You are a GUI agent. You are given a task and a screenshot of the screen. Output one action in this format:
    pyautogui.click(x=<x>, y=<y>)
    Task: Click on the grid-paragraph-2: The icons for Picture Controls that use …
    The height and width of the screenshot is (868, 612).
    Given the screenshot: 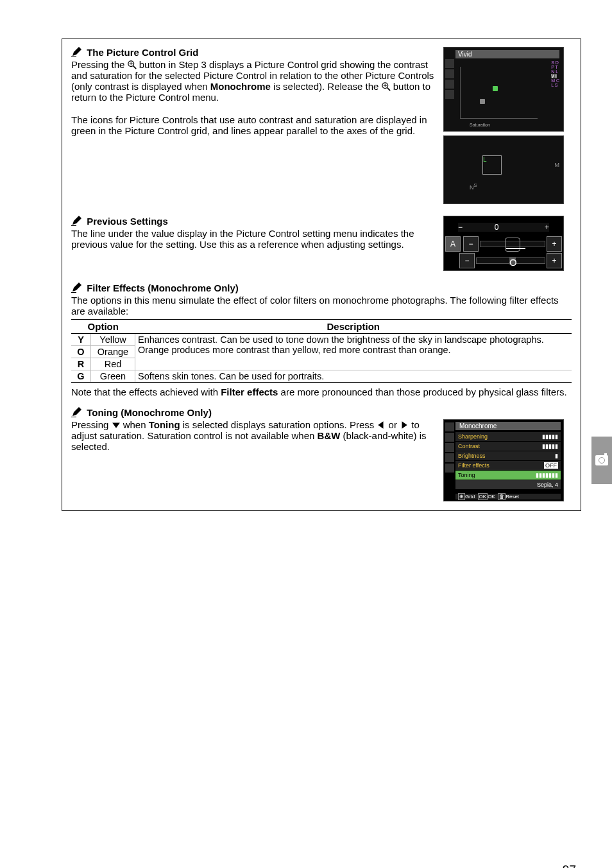 What is the action you would take?
    pyautogui.click(x=254, y=125)
    